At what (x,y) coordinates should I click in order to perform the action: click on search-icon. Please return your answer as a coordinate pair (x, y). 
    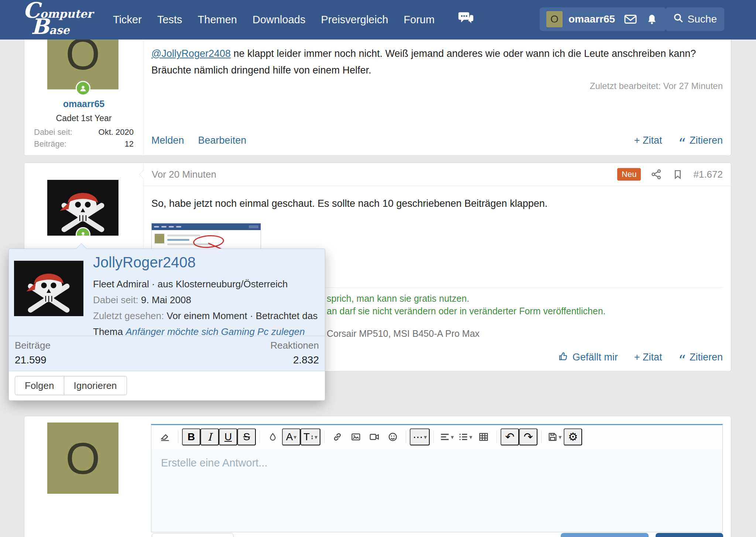
    Looking at the image, I should click on (678, 19).